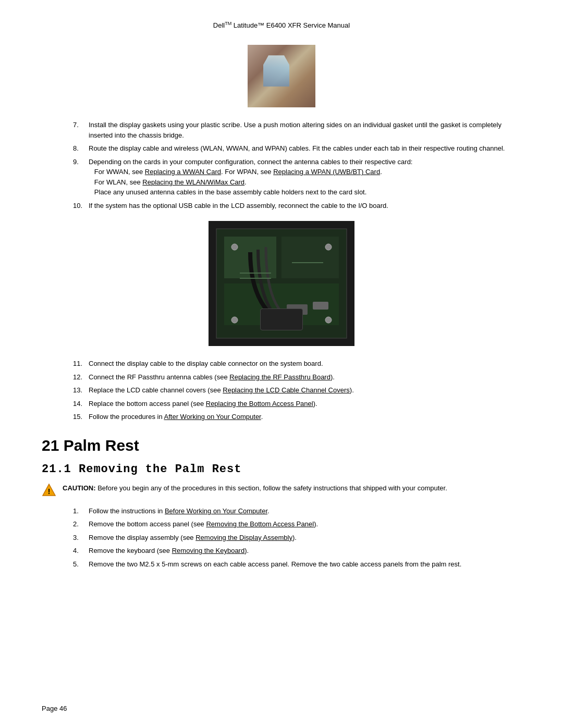  I want to click on link-removing-keyboard: Removing the Keyboard, so click(209, 550).